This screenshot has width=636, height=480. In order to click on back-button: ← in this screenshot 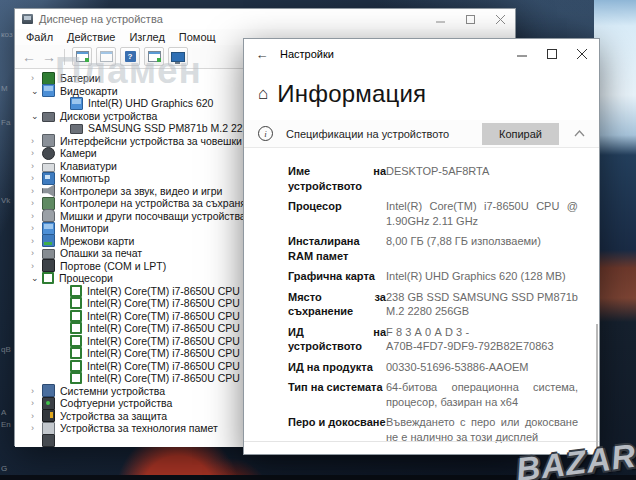, I will do `click(262, 54)`.